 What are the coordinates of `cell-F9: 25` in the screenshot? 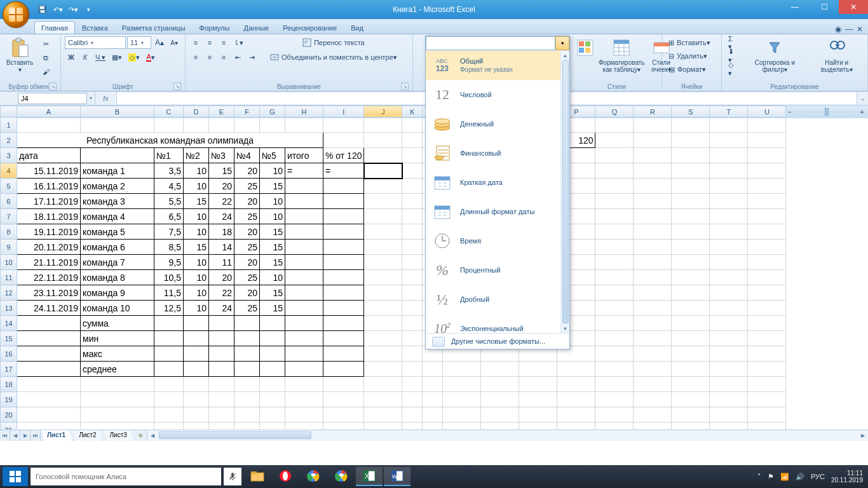 It's located at (247, 247).